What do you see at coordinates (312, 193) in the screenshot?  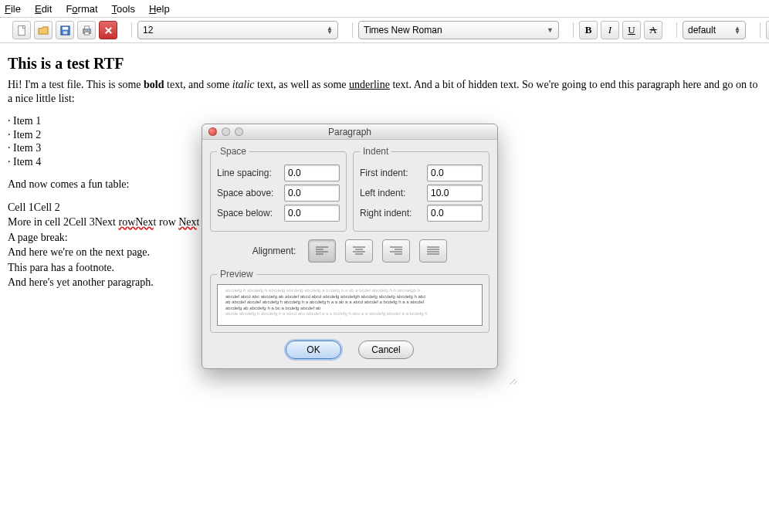 I see `space-above-input` at bounding box center [312, 193].